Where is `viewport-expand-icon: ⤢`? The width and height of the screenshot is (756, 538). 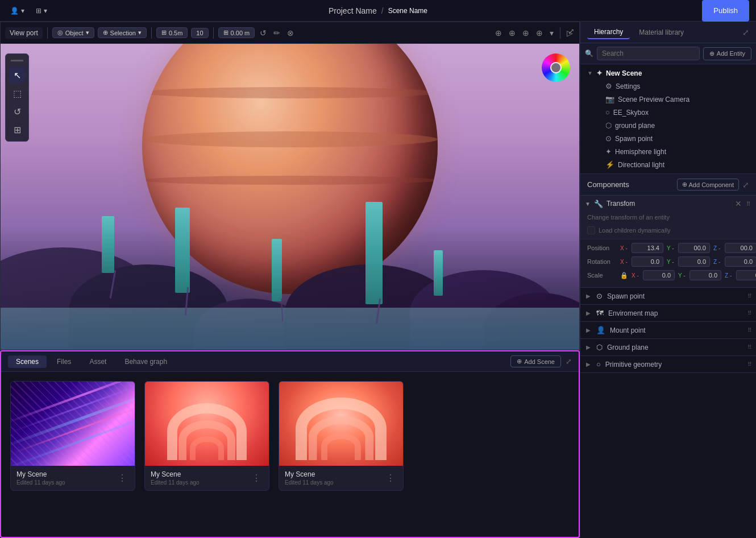
viewport-expand-icon: ⤢ is located at coordinates (571, 31).